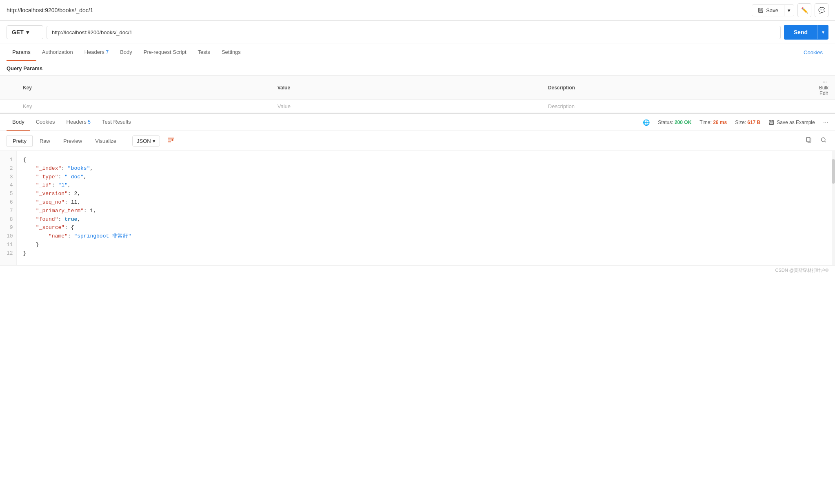  What do you see at coordinates (426, 177) in the screenshot?
I see `code-line-3: "_type": "_doc",` at bounding box center [426, 177].